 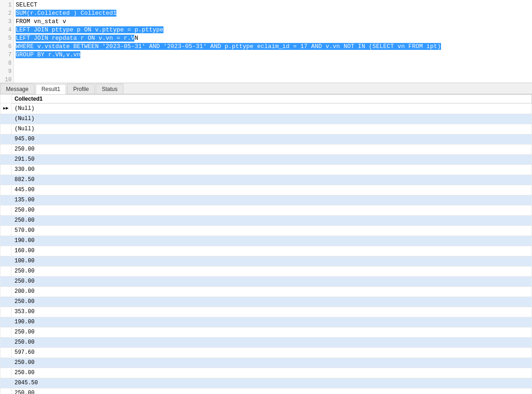 What do you see at coordinates (272, 180) in the screenshot?
I see `cell-collected1: 882.50` at bounding box center [272, 180].